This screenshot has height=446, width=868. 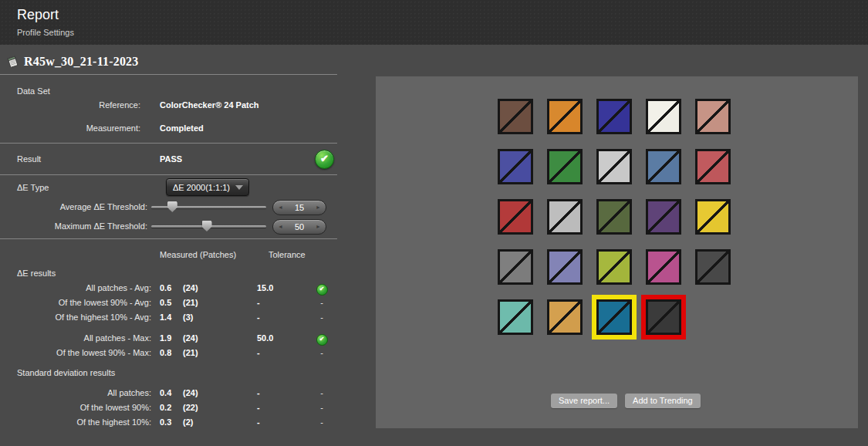 I want to click on result-pass-icon: ✔, so click(x=324, y=159).